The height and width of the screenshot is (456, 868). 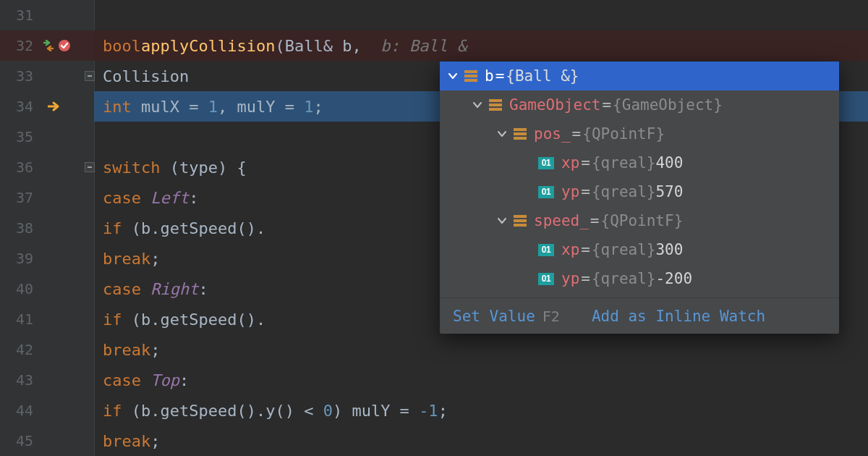 What do you see at coordinates (47, 350) in the screenshot?
I see `gutter: 42` at bounding box center [47, 350].